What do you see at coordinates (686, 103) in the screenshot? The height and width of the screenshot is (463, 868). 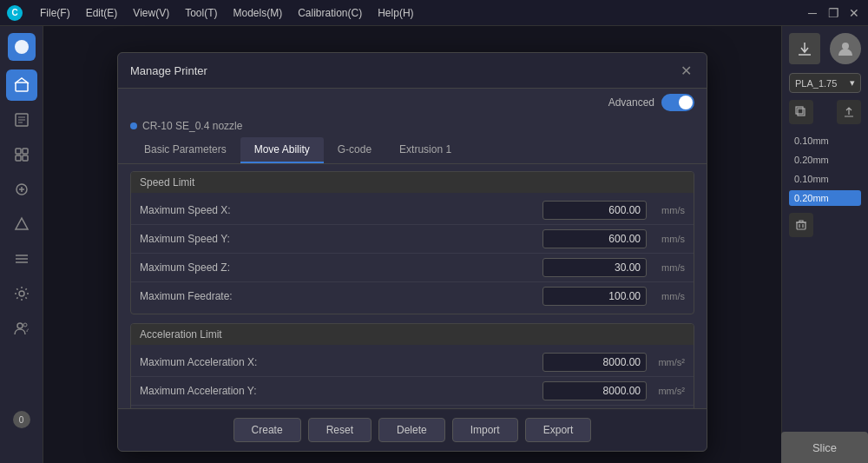 I see `toggle-knob` at bounding box center [686, 103].